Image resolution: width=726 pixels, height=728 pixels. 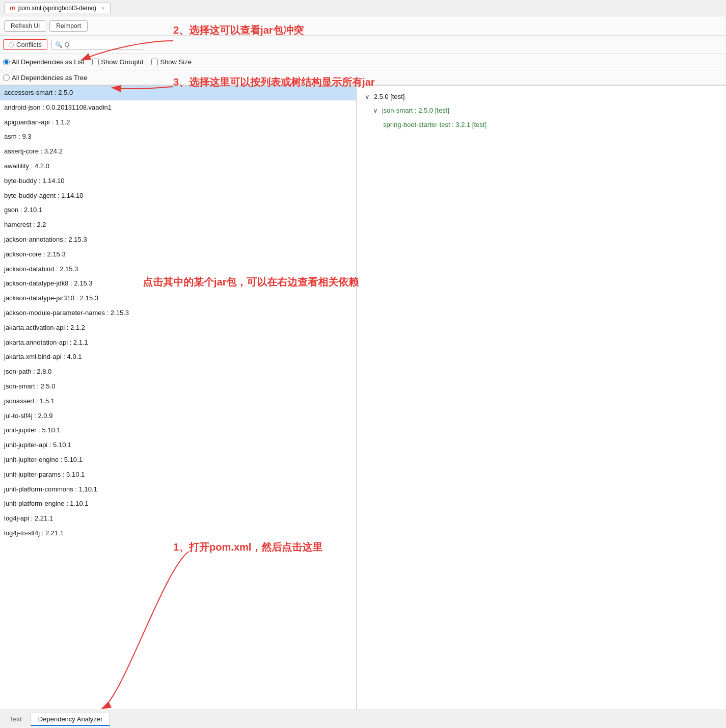 I want to click on dep-name: jackson-datatype-jdk8, so click(x=36, y=283).